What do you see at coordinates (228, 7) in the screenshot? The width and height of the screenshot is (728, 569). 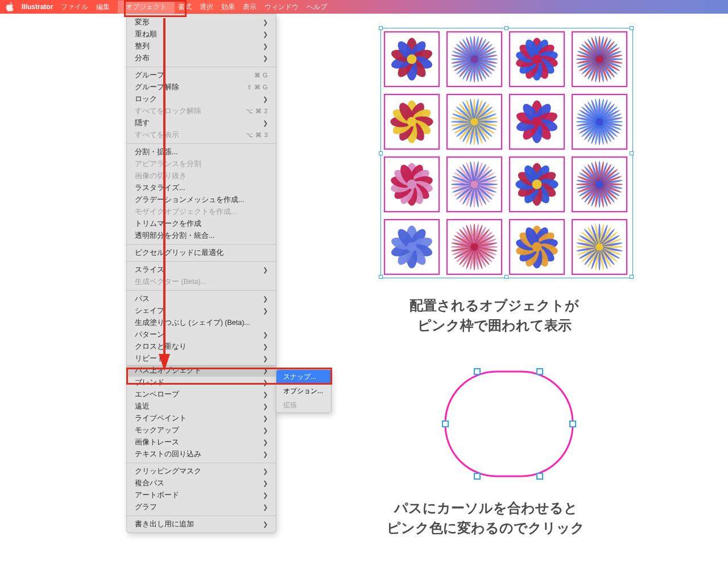 I see `menu-effect: 効果` at bounding box center [228, 7].